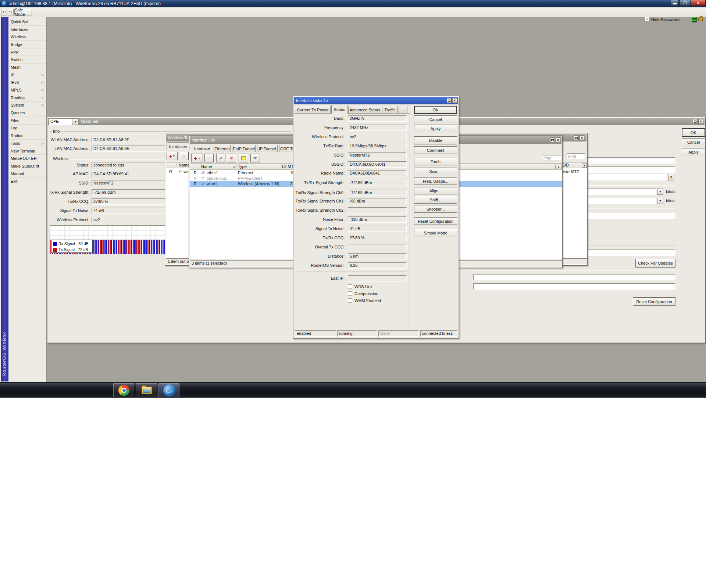 The height and width of the screenshot is (588, 706). Describe the element at coordinates (28, 121) in the screenshot. I see `sidebar-item-files: Files` at that location.